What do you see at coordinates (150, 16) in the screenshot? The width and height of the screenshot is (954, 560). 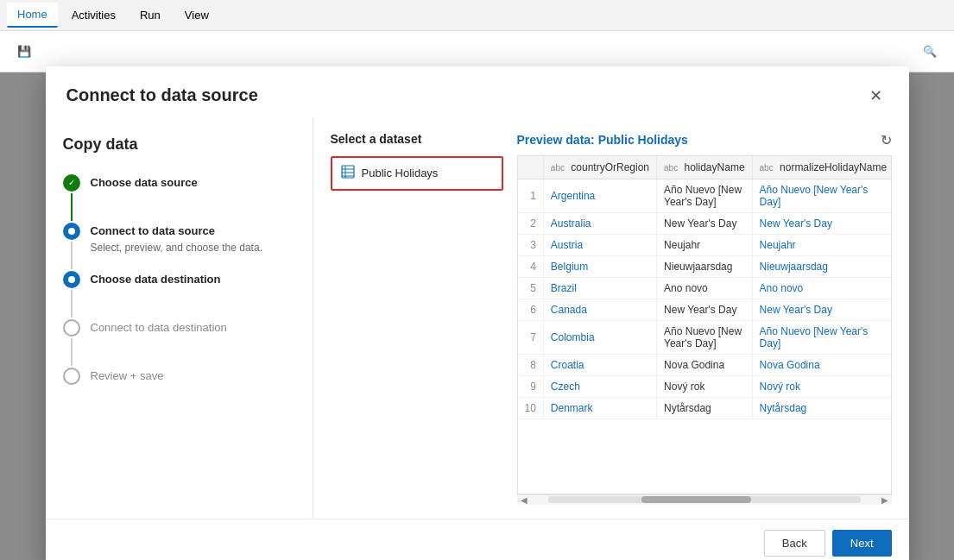 I see `tab-run: Run` at bounding box center [150, 16].